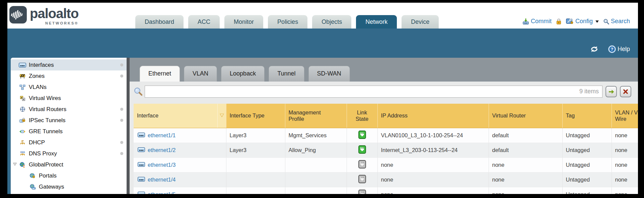  What do you see at coordinates (69, 176) in the screenshot?
I see `sidebar-item-portals: Portals` at bounding box center [69, 176].